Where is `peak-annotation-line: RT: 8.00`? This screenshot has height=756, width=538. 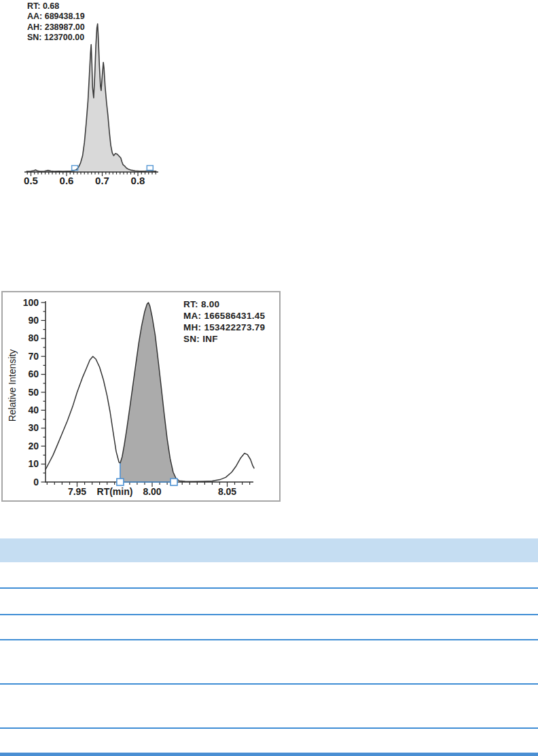 peak-annotation-line: RT: 8.00 is located at coordinates (201, 305).